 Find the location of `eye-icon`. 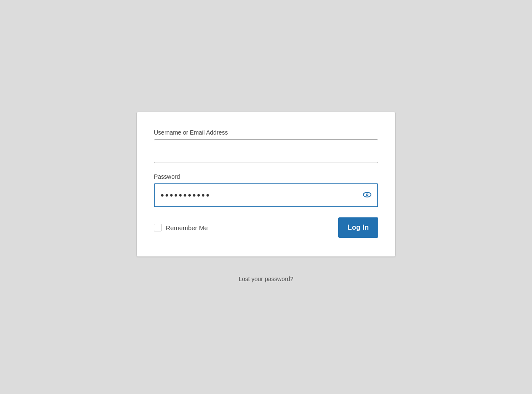

eye-icon is located at coordinates (367, 195).